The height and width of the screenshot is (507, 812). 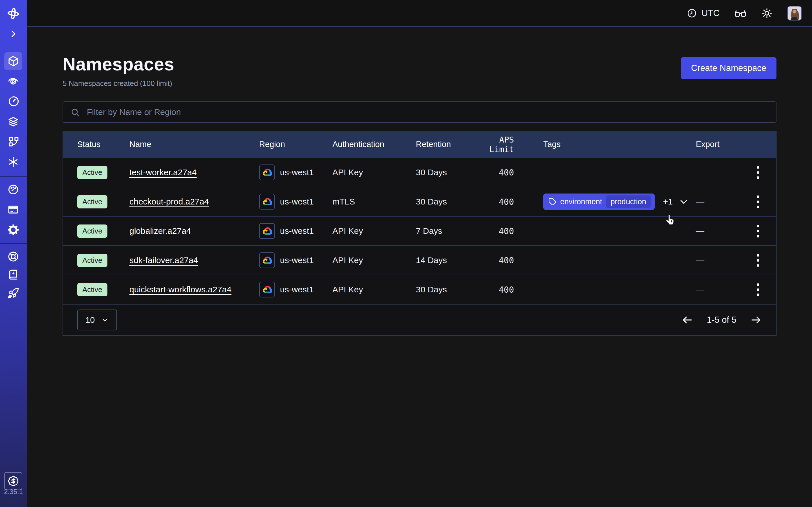 What do you see at coordinates (419, 320) in the screenshot?
I see `table-footer: 10 1-5 of 5` at bounding box center [419, 320].